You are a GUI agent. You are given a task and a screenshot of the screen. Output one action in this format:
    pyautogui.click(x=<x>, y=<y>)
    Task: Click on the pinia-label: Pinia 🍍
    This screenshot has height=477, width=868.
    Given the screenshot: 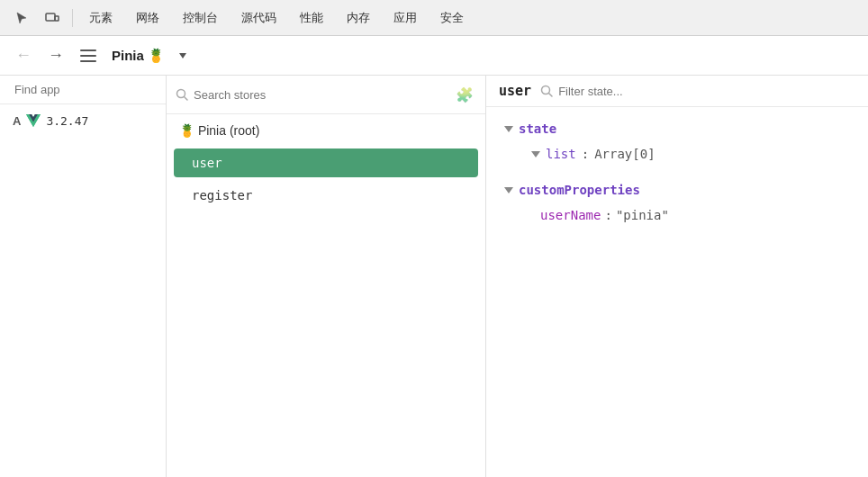 What is the action you would take?
    pyautogui.click(x=139, y=56)
    